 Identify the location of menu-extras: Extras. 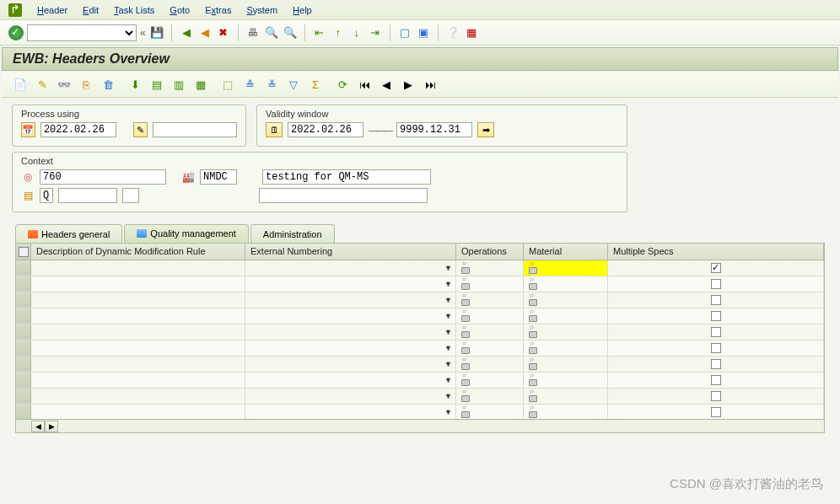
(218, 10).